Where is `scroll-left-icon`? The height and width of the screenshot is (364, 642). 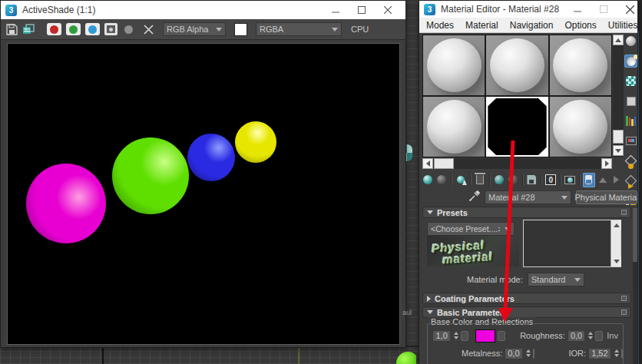 scroll-left-icon is located at coordinates (428, 164).